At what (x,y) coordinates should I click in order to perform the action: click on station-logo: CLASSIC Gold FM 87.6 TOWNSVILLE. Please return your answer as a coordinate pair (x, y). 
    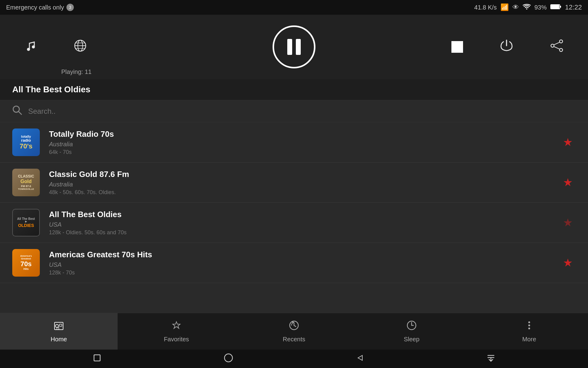
    Looking at the image, I should click on (26, 182).